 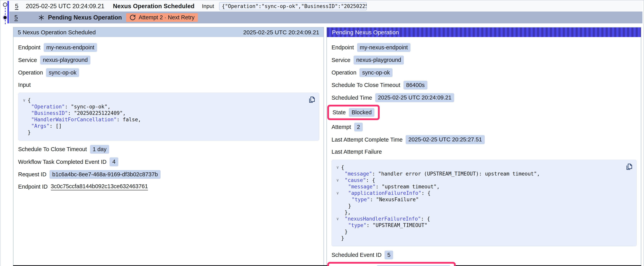 I want to click on field-row-scheduled-time: Scheduled Time2025-02-25 UTC 20:24:09.21, so click(x=484, y=98).